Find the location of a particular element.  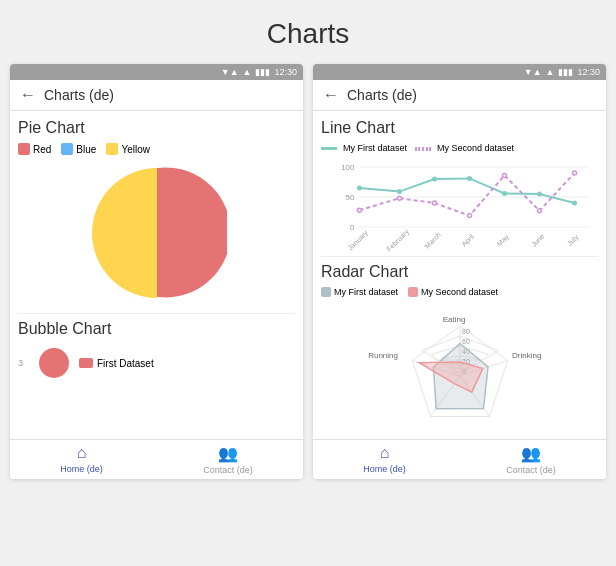

left-nav-home: ⌂ Home (de) is located at coordinates (82, 460).